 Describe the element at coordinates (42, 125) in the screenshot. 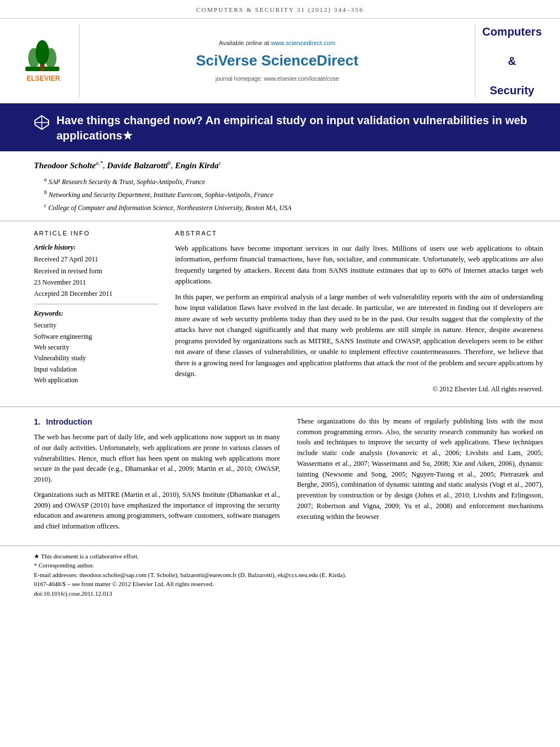

I see `article-icon` at that location.